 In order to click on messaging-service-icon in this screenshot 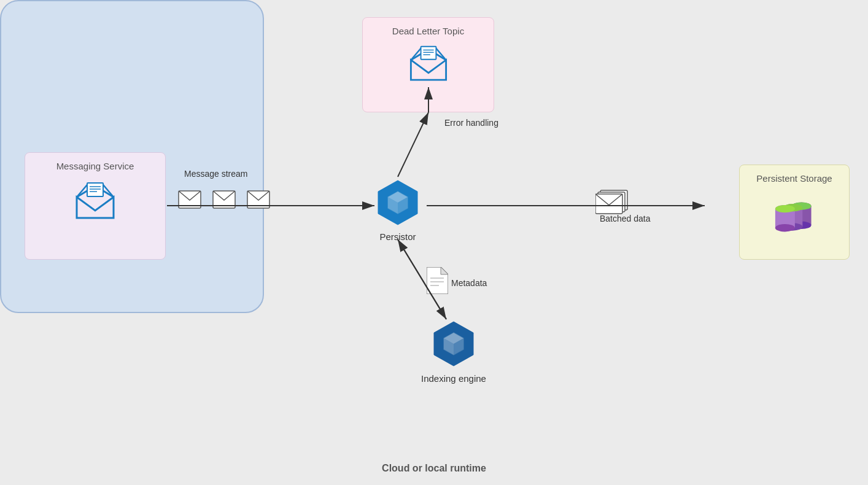, I will do `click(95, 200)`.